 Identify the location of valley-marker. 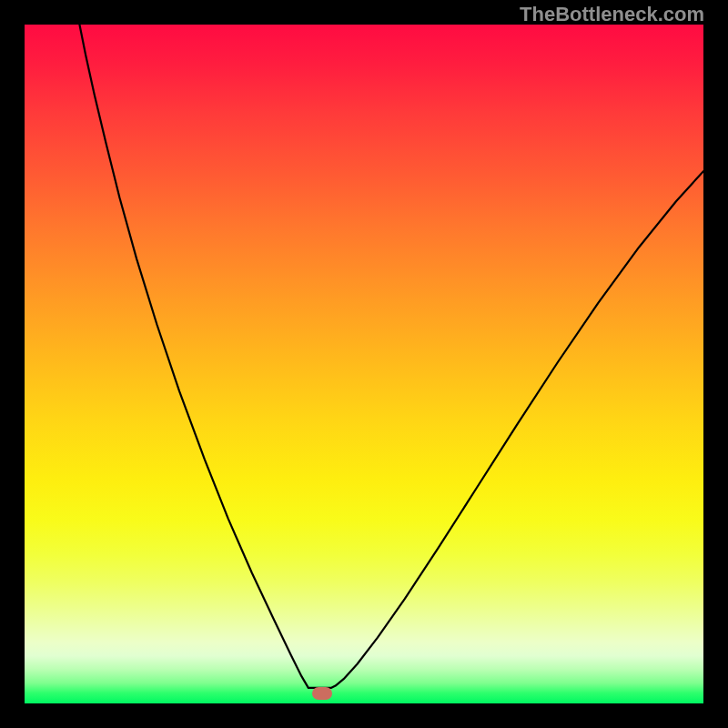
(322, 693).